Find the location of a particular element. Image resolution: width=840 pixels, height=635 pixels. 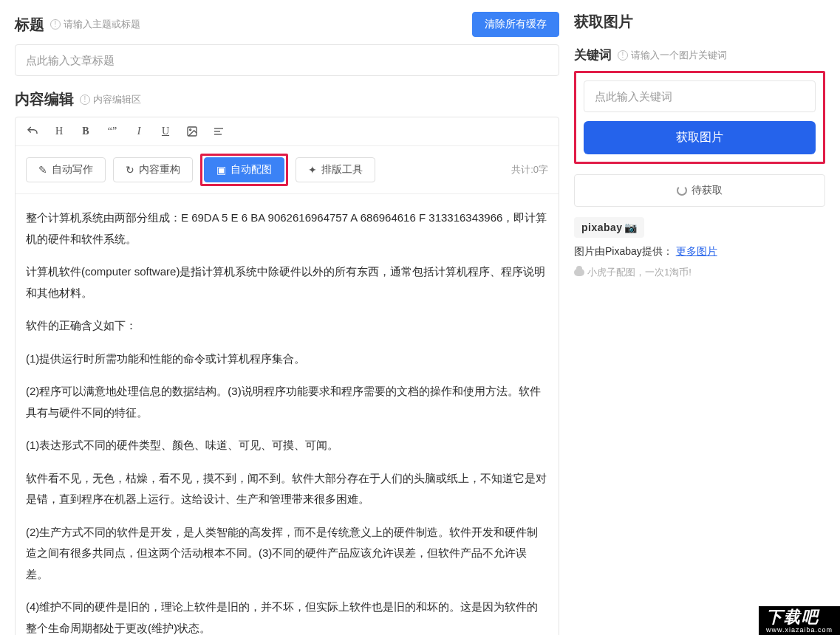

paragraph: 软件看不见，无色，枯燥，看不见，摸不到，闻不到。软件大部分存在于人们的头脑或纸上… is located at coordinates (287, 489).